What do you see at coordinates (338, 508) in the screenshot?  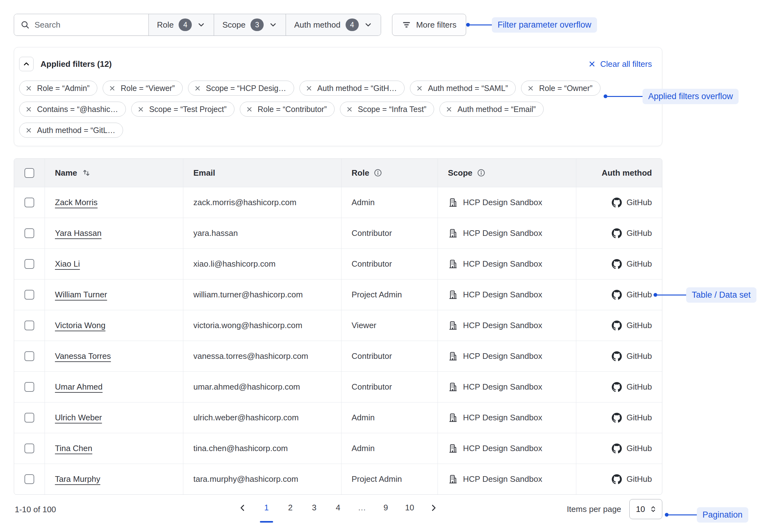 I see `pagination-pages: 1 2 3 4 … 9 10` at bounding box center [338, 508].